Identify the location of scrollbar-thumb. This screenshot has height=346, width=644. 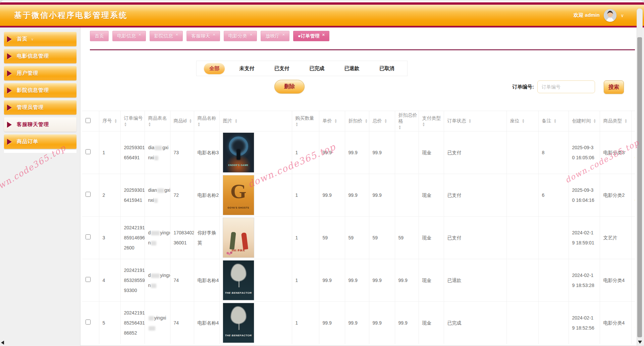
(640, 187).